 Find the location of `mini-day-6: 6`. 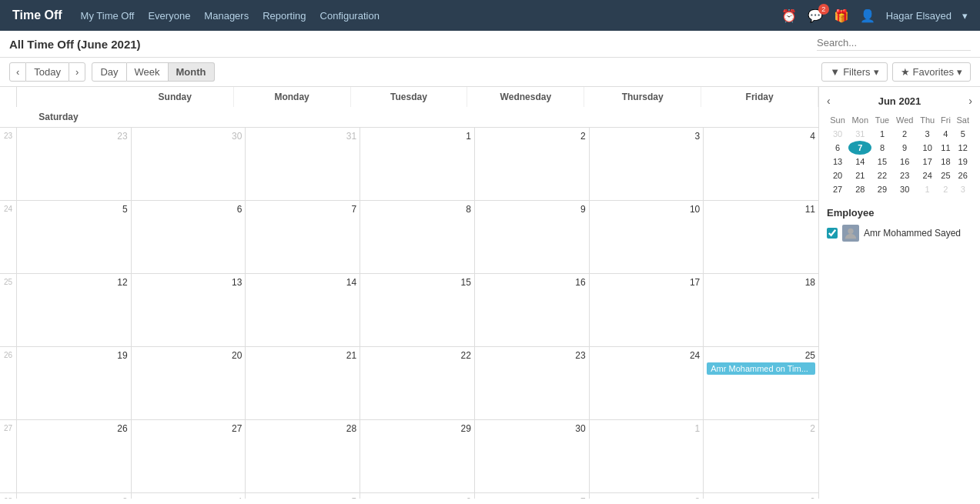

mini-day-6: 6 is located at coordinates (838, 148).